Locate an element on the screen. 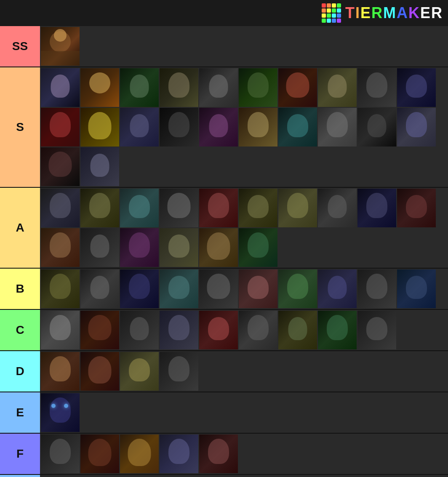 This screenshot has height=477, width=448. tier-label-b: B is located at coordinates (20, 289).